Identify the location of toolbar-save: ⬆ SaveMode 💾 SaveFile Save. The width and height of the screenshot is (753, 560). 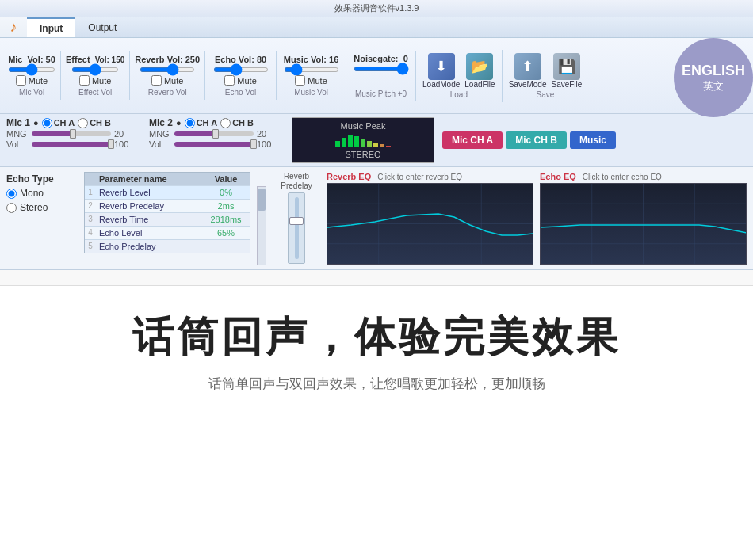
(545, 76).